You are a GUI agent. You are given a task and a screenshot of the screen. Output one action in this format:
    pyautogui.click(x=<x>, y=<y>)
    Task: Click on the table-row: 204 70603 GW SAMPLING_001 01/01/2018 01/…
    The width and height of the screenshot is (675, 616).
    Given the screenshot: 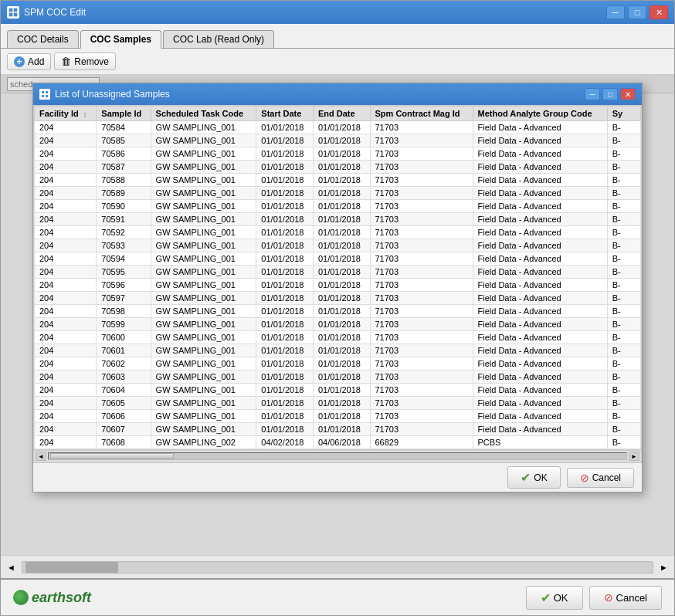 What is the action you would take?
    pyautogui.click(x=338, y=377)
    